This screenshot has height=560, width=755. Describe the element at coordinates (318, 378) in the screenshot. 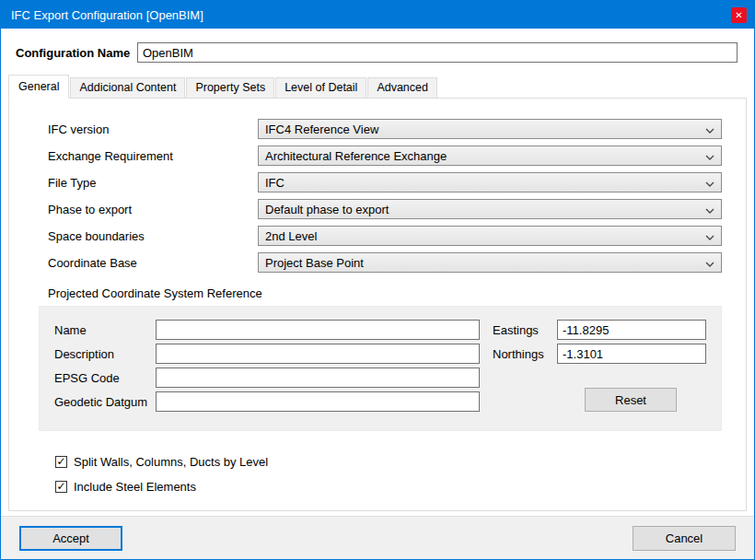

I see `epsg-code-input` at that location.